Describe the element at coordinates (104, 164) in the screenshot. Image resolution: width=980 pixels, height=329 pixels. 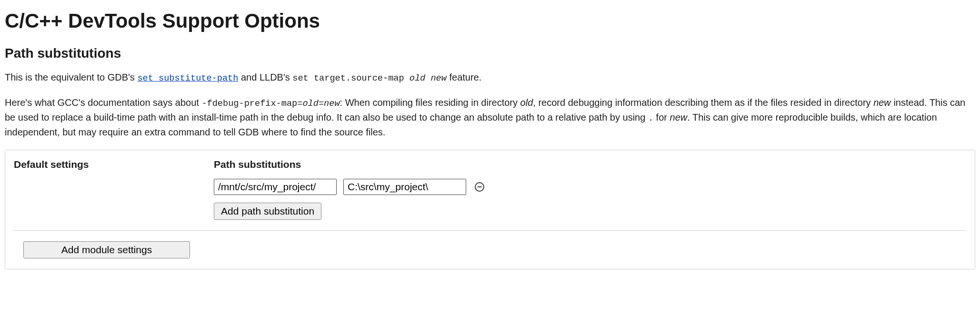
I see `default-settings-label: Default settings` at that location.